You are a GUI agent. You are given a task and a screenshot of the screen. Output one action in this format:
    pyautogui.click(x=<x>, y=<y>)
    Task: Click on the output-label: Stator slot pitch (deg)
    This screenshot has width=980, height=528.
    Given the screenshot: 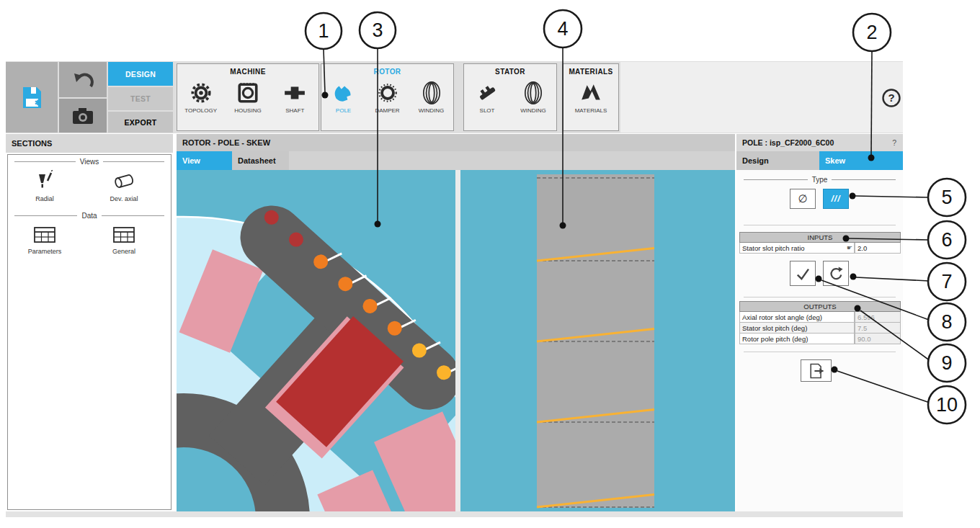 What is the action you would take?
    pyautogui.click(x=775, y=328)
    